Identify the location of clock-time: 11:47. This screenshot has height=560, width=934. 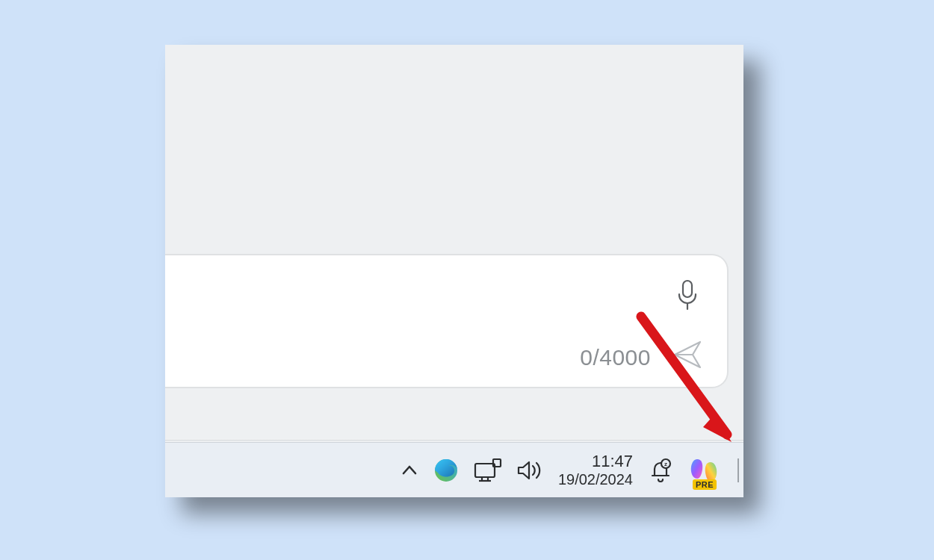
(613, 461).